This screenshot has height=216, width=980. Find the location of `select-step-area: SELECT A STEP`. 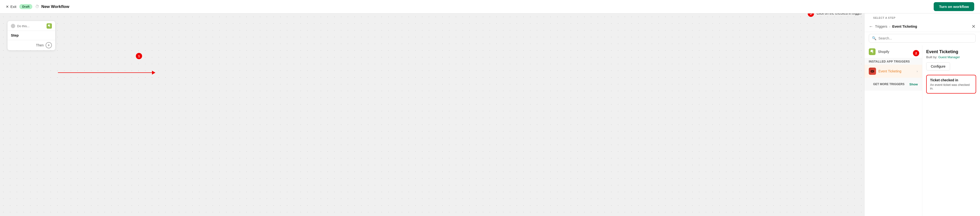

select-step-area: SELECT A STEP is located at coordinates (922, 17).